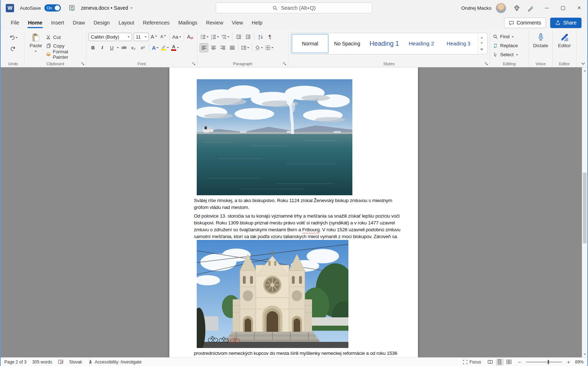  Describe the element at coordinates (239, 37) in the screenshot. I see `decrease-indent-button` at that location.